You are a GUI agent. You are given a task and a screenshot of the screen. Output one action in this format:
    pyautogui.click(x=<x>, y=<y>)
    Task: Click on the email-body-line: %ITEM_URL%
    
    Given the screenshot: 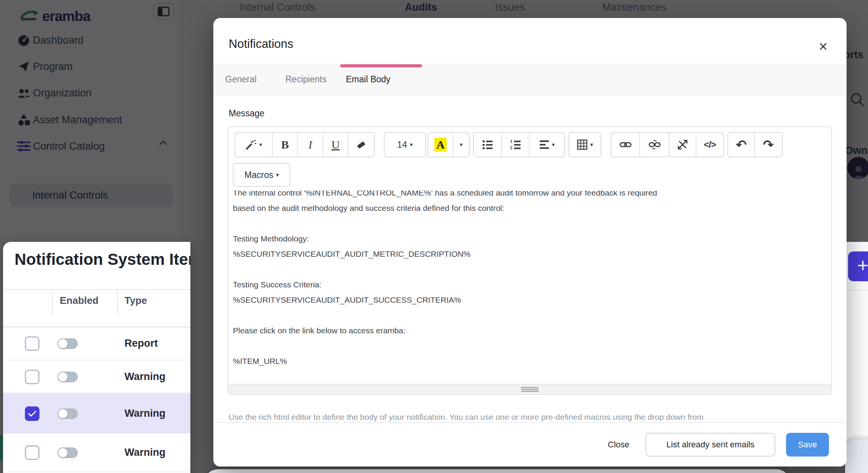 What is the action you would take?
    pyautogui.click(x=530, y=361)
    